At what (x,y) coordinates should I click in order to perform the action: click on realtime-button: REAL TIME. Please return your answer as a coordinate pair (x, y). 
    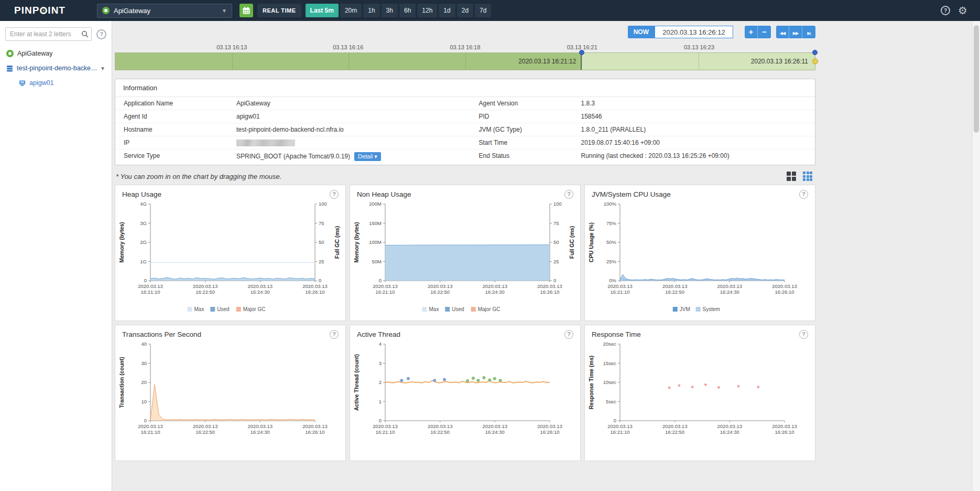
    Looking at the image, I should click on (279, 10).